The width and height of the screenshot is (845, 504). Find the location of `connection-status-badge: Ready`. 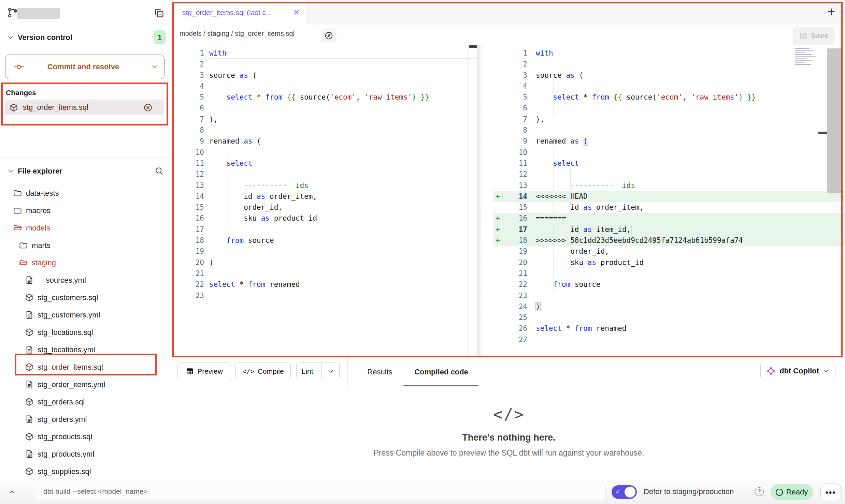

connection-status-badge: Ready is located at coordinates (792, 492).